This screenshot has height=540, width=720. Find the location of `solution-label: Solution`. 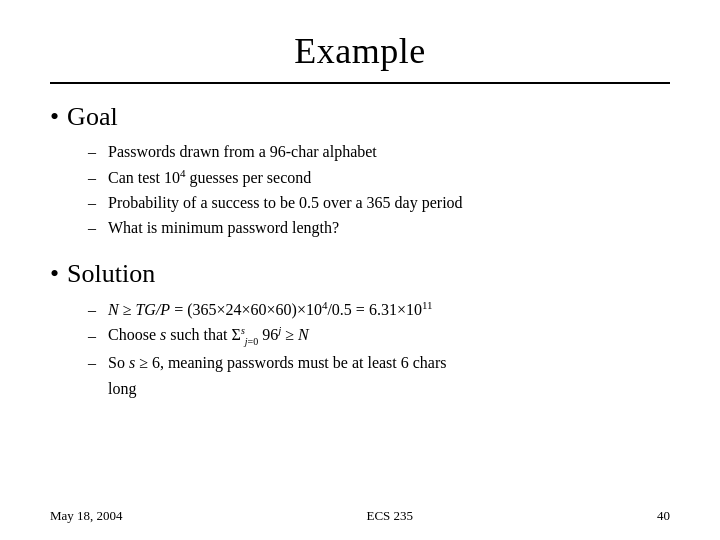

solution-label: Solution is located at coordinates (111, 274).